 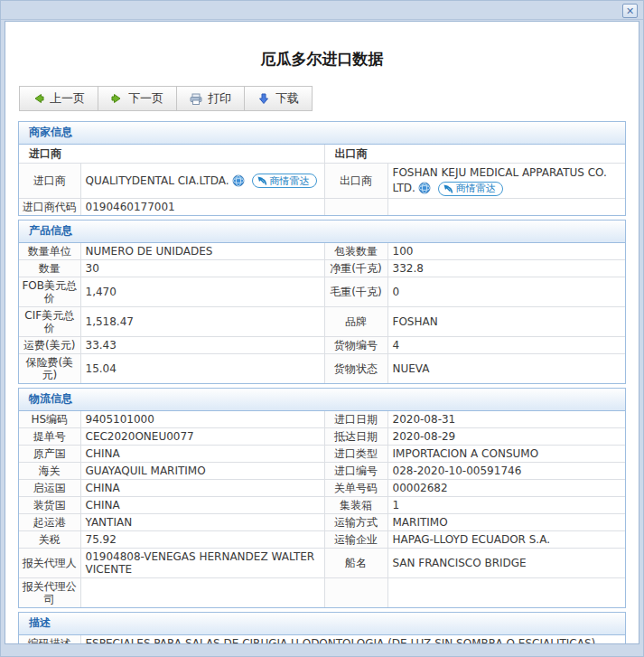 I want to click on prev-page-button: 上一页, so click(x=59, y=99).